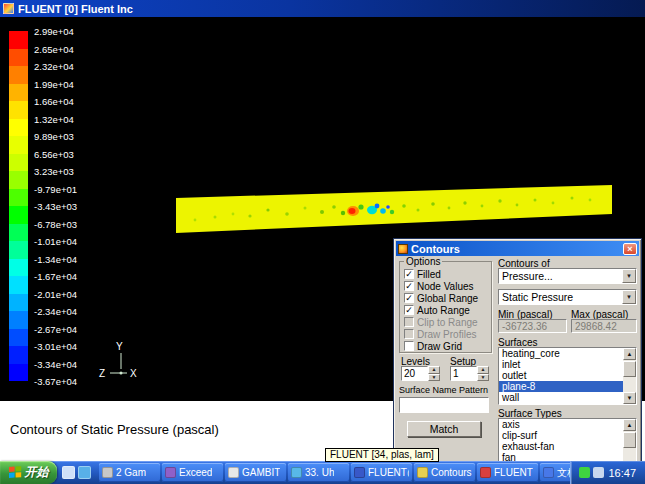  What do you see at coordinates (444, 390) in the screenshot?
I see `surface-name-pattern-label: Surface Name Pattern` at bounding box center [444, 390].